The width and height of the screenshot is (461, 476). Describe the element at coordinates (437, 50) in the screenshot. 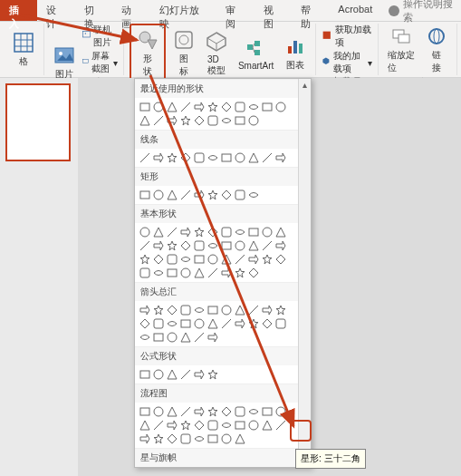

I see `link-button: 链 接` at that location.